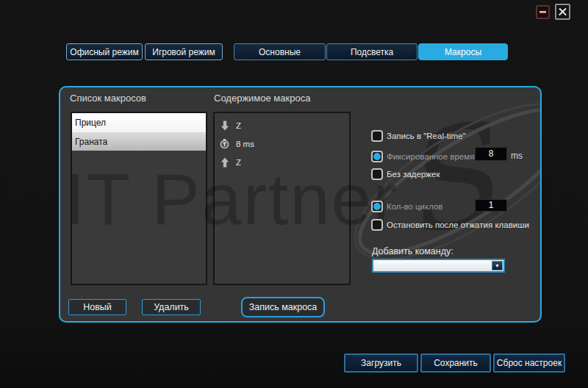 This screenshot has height=388, width=588. I want to click on chevron-down-icon: ▼, so click(497, 266).